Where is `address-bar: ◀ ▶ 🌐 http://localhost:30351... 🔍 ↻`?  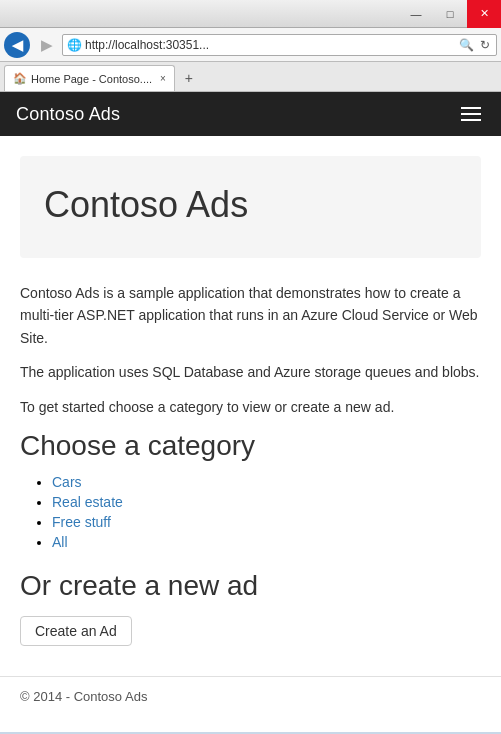
address-bar: ◀ ▶ 🌐 http://localhost:30351... 🔍 ↻ is located at coordinates (250, 45).